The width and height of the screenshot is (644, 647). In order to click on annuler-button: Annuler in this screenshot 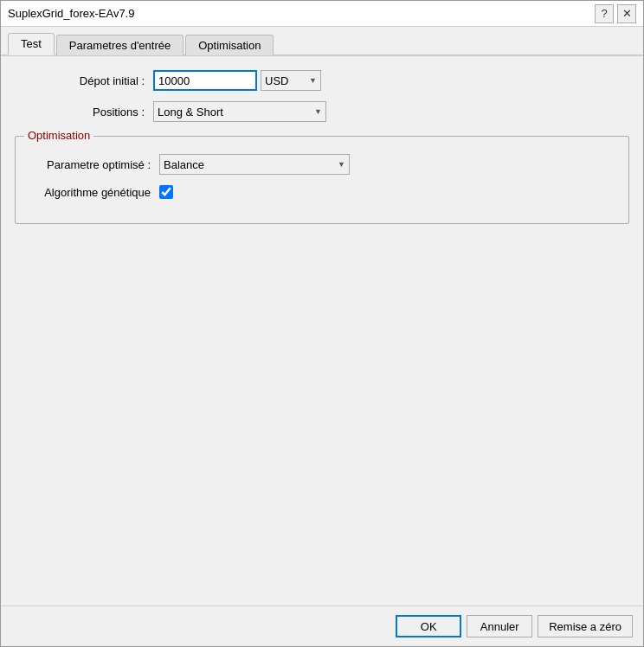, I will do `click(499, 626)`.